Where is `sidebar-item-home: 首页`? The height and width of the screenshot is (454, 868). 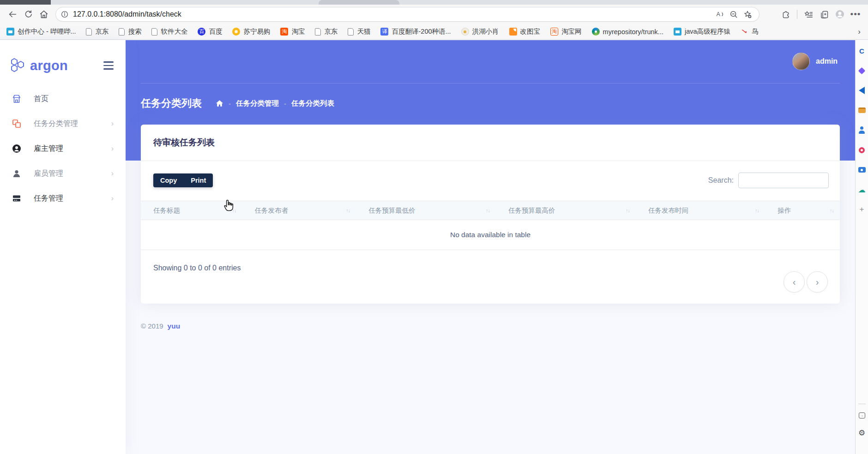 sidebar-item-home: 首页 is located at coordinates (63, 99).